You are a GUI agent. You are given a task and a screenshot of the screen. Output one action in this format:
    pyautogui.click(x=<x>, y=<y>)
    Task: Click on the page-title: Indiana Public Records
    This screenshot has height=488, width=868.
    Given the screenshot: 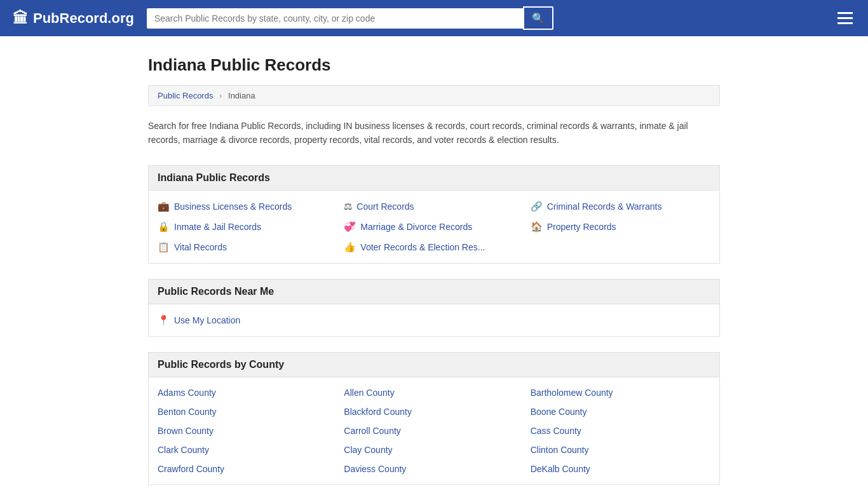 What is the action you would take?
    pyautogui.click(x=434, y=65)
    